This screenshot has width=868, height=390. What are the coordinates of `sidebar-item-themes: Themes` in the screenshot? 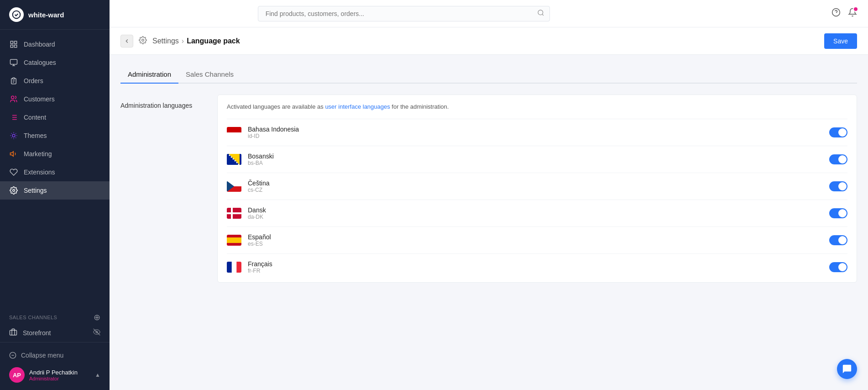 It's located at (55, 136).